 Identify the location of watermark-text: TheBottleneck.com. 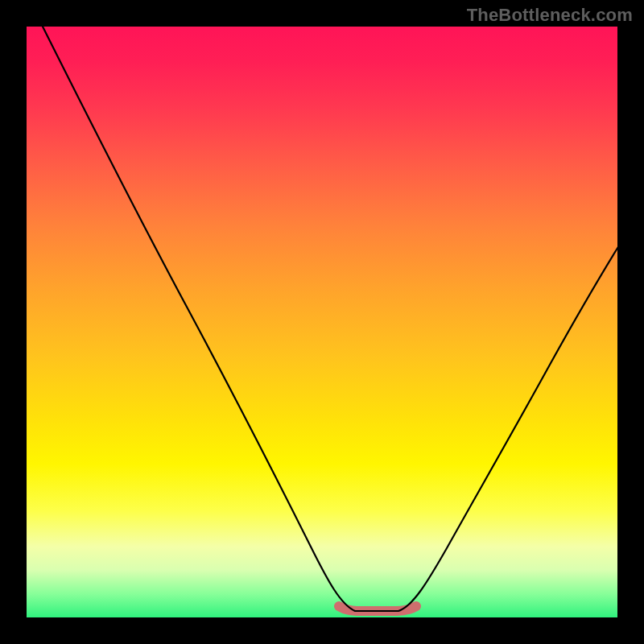
(550, 15).